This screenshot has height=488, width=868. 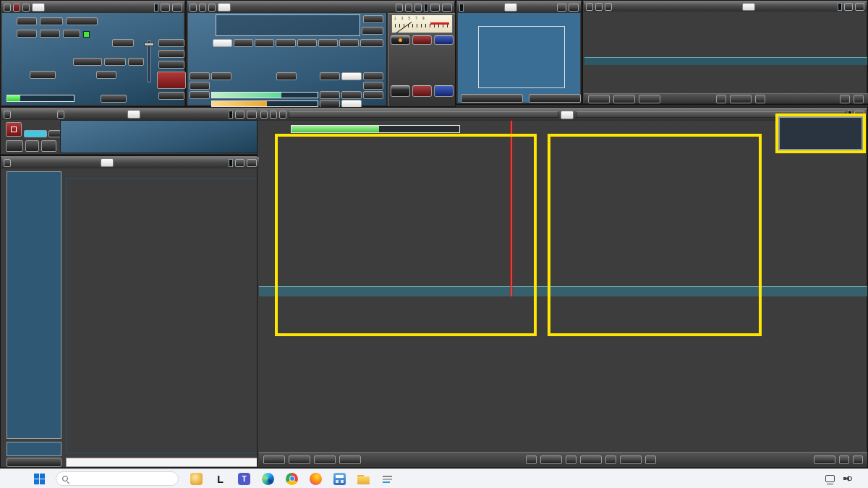 I want to click on sp2-button, so click(x=50, y=33).